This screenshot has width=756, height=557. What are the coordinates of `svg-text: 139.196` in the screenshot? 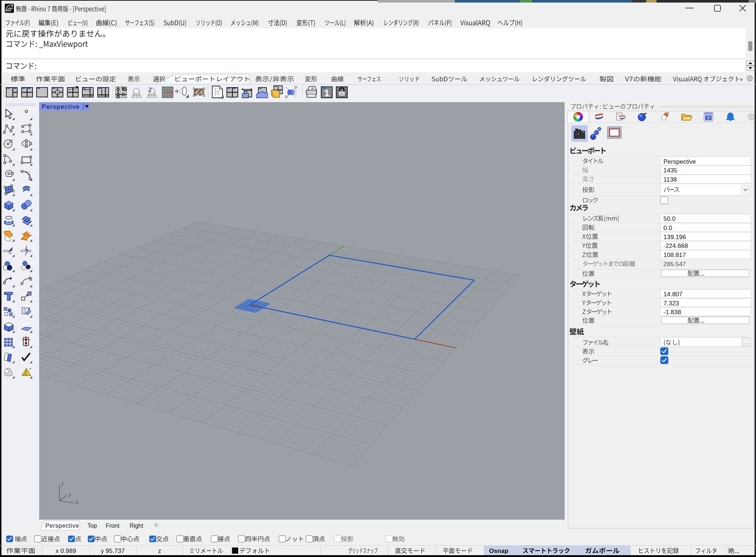 It's located at (675, 237).